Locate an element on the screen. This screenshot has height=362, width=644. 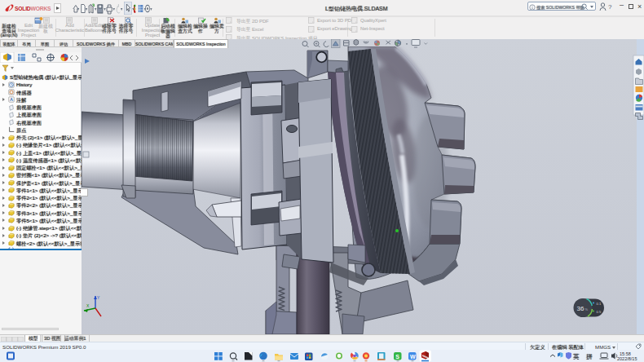
svg-text: 2022/8/15 is located at coordinates (627, 359).